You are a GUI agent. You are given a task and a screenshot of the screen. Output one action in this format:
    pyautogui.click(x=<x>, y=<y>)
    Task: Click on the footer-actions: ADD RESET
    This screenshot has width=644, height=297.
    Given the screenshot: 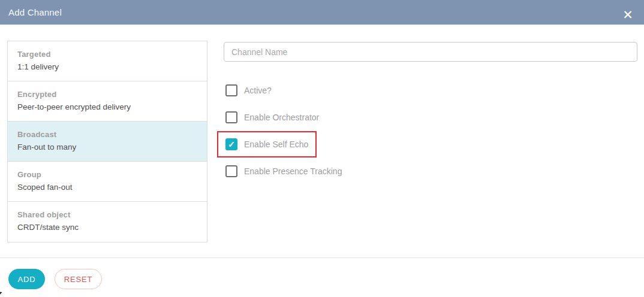 What is the action you would take?
    pyautogui.click(x=55, y=279)
    